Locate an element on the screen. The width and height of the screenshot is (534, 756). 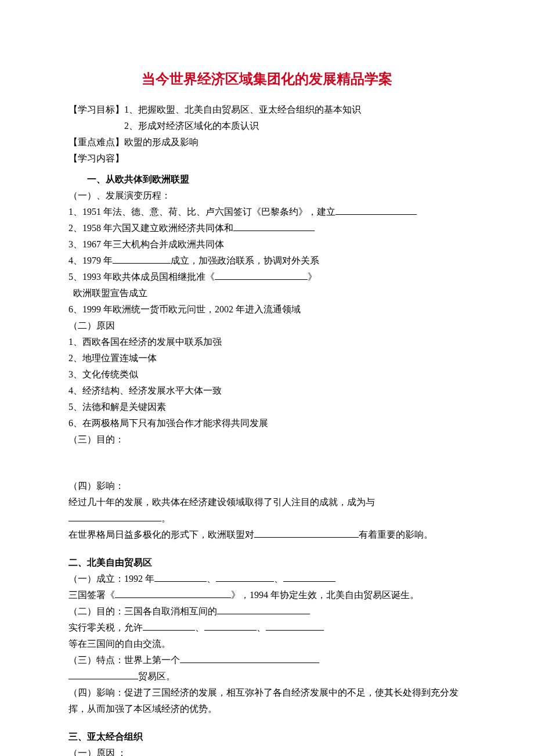
objectives-line-1: 【学习目标】1、把握欧盟、北美自由贸易区、亚太经合组织的基本知识 is located at coordinates (267, 110).